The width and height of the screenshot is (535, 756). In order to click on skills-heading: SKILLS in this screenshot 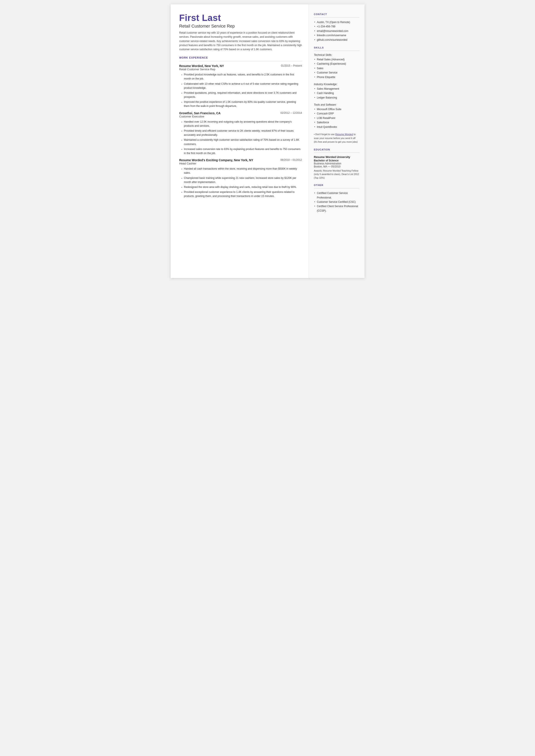, I will do `click(337, 48)`.